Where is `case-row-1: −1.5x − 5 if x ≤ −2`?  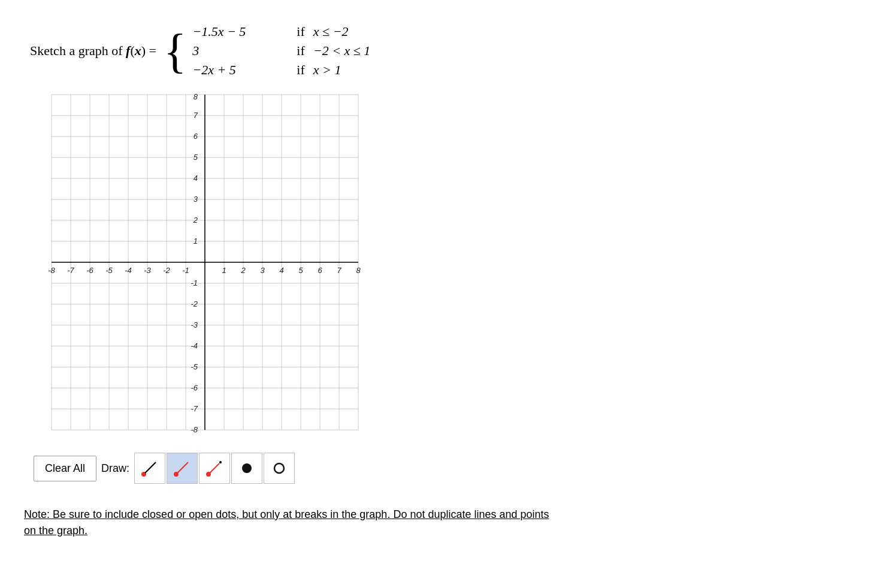
case-row-1: −1.5x − 5 if x ≤ −2 is located at coordinates (282, 32).